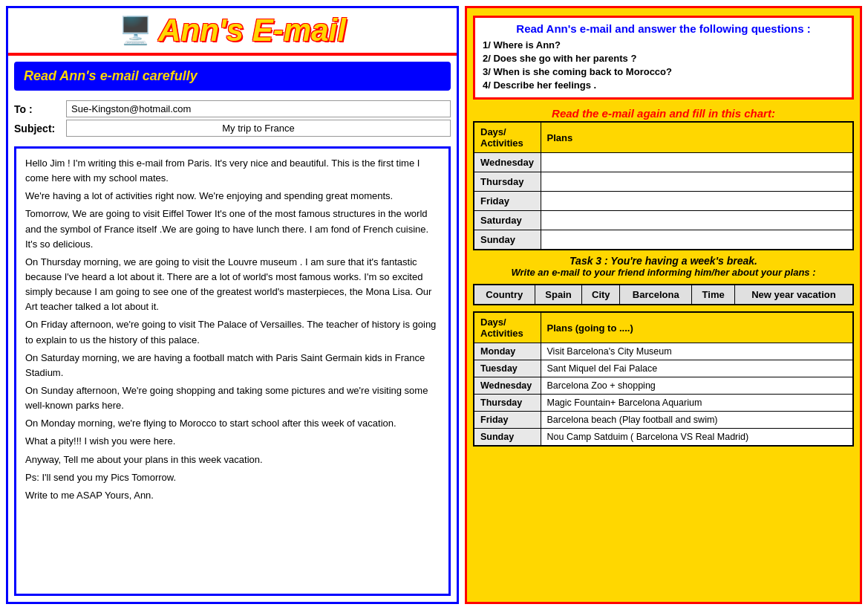 The width and height of the screenshot is (868, 610). I want to click on email-paragraph: On Friday afternoon, we're going to visi…, so click(232, 332).